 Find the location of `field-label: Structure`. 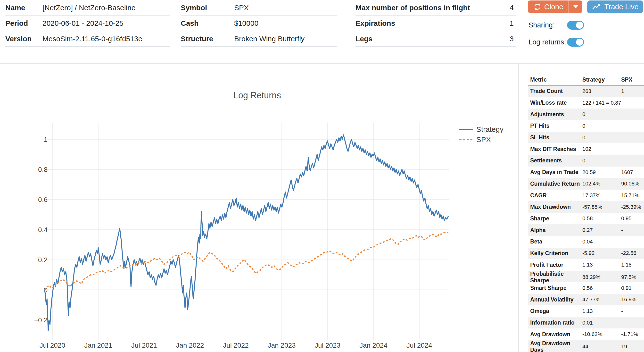

field-label: Structure is located at coordinates (208, 39).